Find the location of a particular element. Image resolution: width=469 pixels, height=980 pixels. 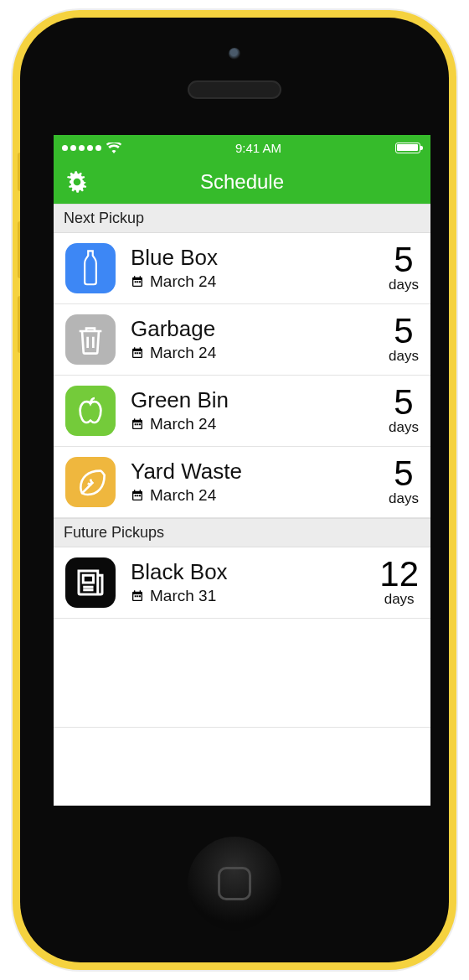

row-date: March 31 is located at coordinates (251, 596).